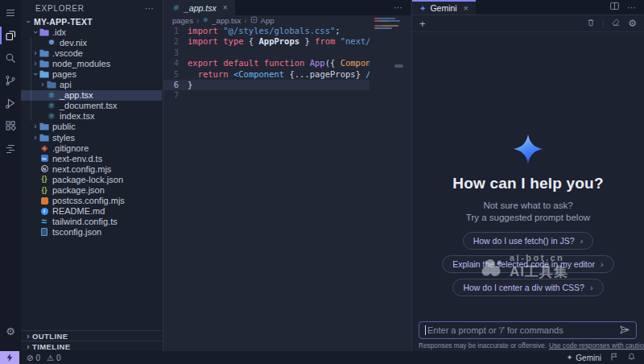 This screenshot has height=364, width=644. What do you see at coordinates (64, 126) in the screenshot?
I see `tree-item-label: public` at bounding box center [64, 126].